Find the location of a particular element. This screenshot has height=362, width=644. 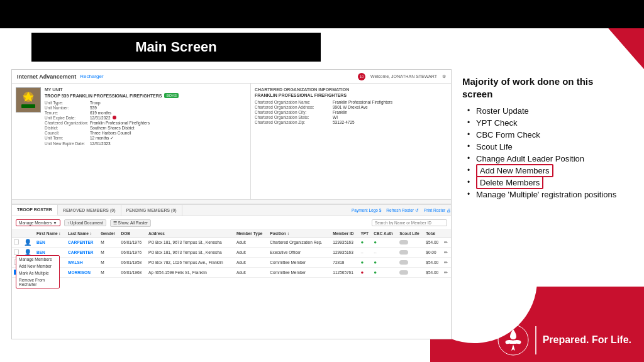

settings-icon: ⚙ is located at coordinates (444, 77).